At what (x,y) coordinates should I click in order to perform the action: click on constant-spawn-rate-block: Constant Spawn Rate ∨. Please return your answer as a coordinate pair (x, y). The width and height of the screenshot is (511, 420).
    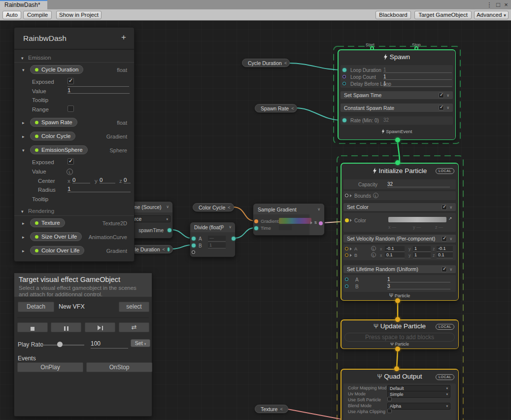
    Looking at the image, I should click on (397, 107).